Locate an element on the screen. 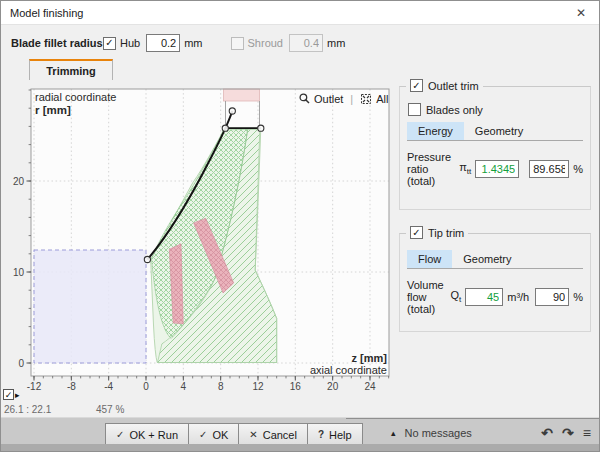 The width and height of the screenshot is (600, 452). message-text: No messages is located at coordinates (438, 433).